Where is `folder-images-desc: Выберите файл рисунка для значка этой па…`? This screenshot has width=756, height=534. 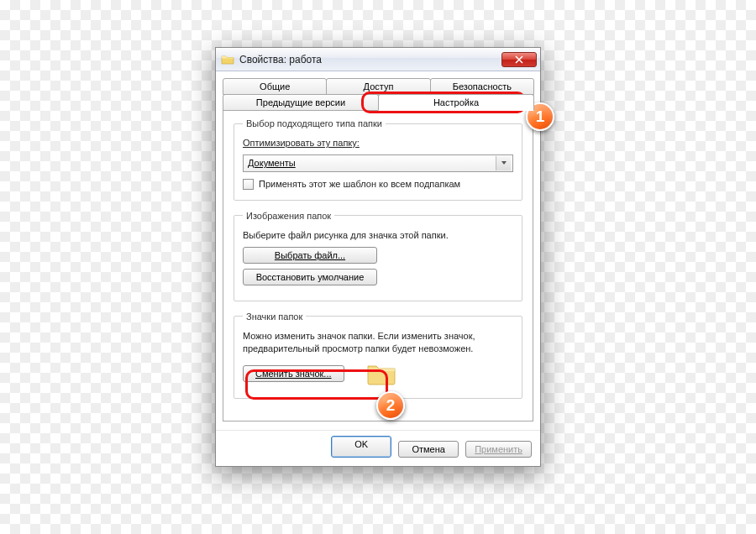
folder-images-desc: Выберите файл рисунка для значка этой па… is located at coordinates (378, 235).